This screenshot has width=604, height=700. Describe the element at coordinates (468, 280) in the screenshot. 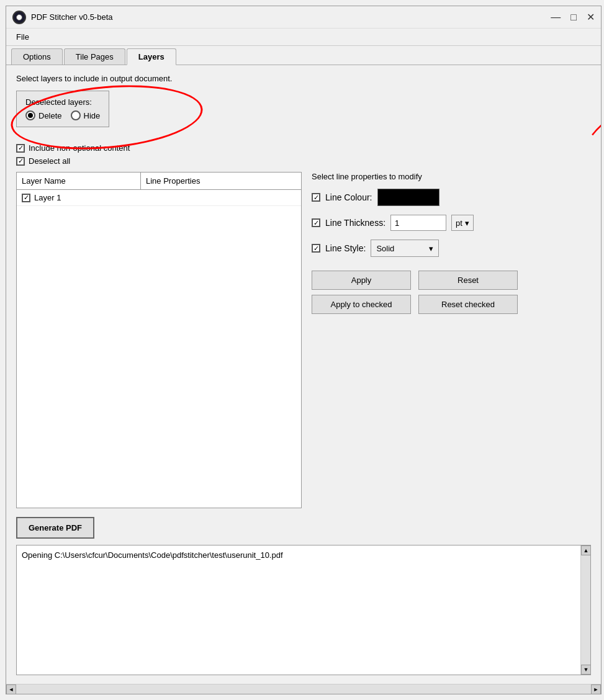

I see `reset-button: Reset` at that location.